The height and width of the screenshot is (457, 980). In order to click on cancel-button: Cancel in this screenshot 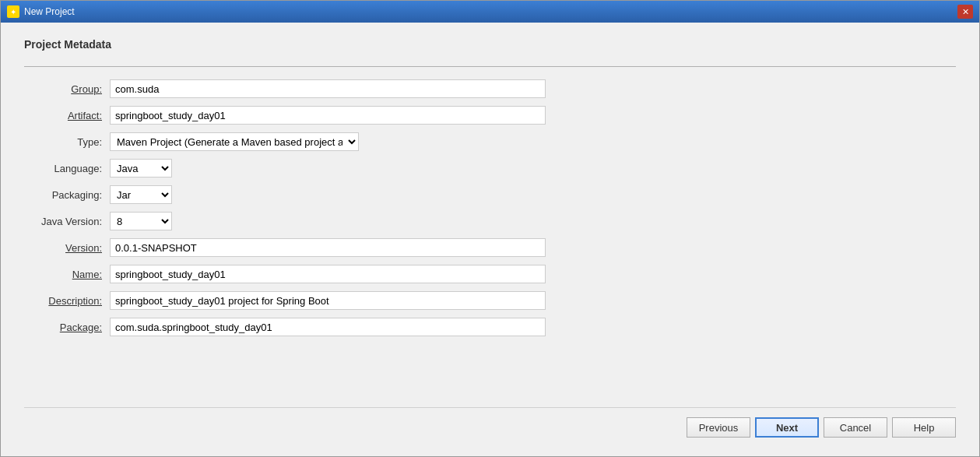, I will do `click(855, 427)`.